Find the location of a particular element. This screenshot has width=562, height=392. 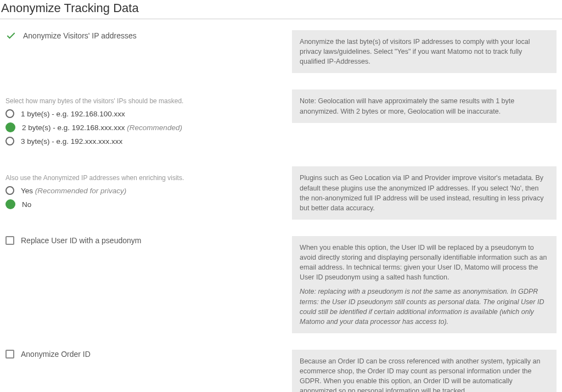

anonymize-order-toggle: Anonymize Order ID is located at coordinates (143, 354).